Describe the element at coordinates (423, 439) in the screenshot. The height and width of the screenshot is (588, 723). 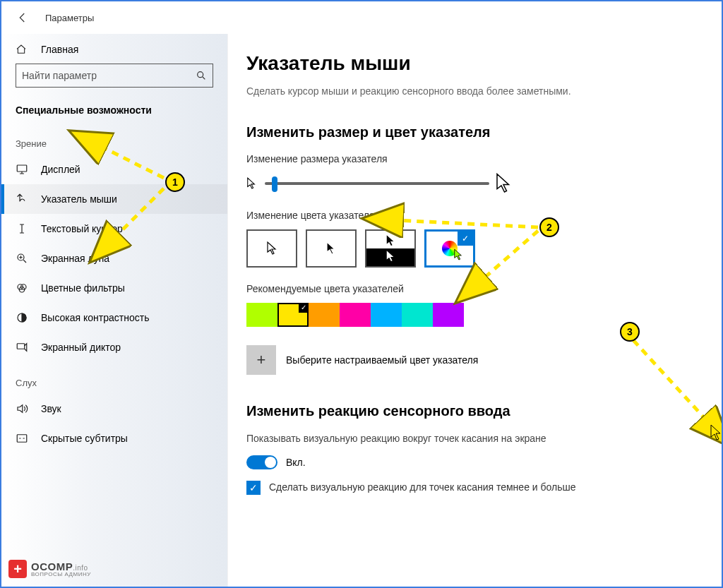
I see `touch-desc: Показывать визуальную реакцию вокруг точ…` at that location.